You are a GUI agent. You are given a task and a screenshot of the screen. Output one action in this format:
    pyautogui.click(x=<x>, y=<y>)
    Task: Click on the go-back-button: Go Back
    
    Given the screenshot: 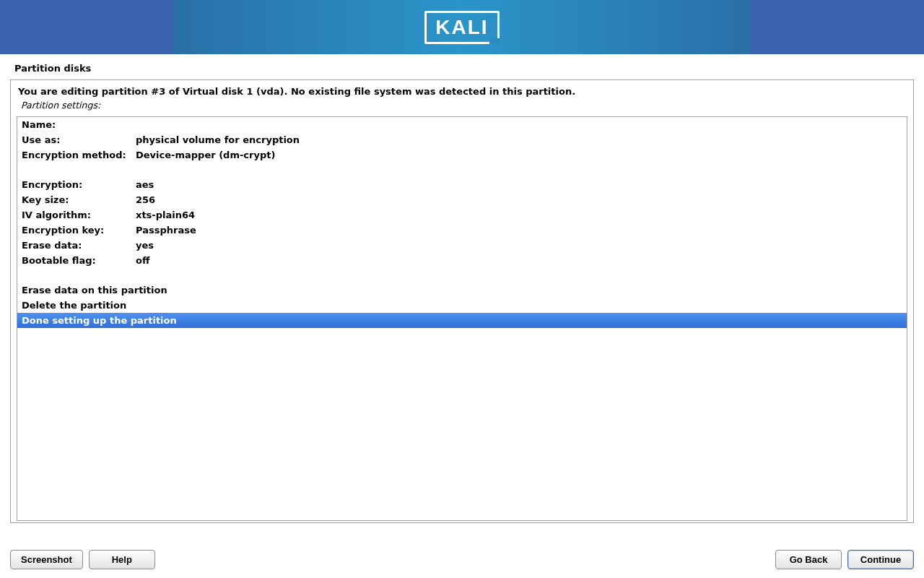 What is the action you would take?
    pyautogui.click(x=808, y=559)
    